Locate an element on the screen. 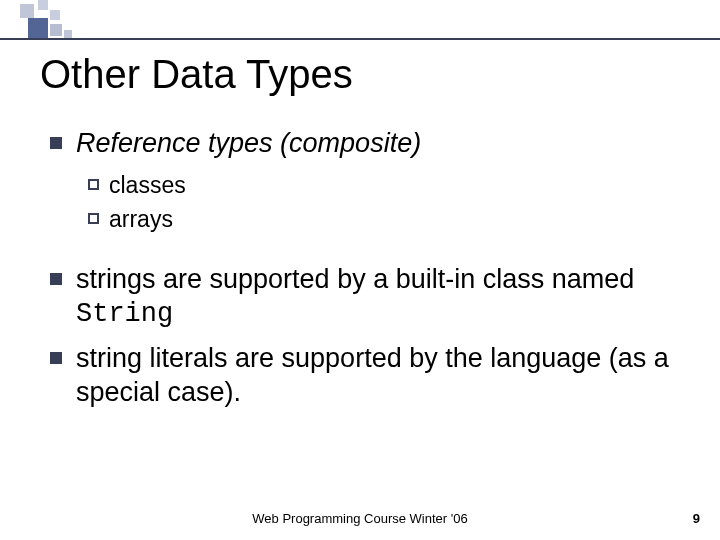 The width and height of the screenshot is (720, 540). bullet-text: Reference types (composite) is located at coordinates (248, 144).